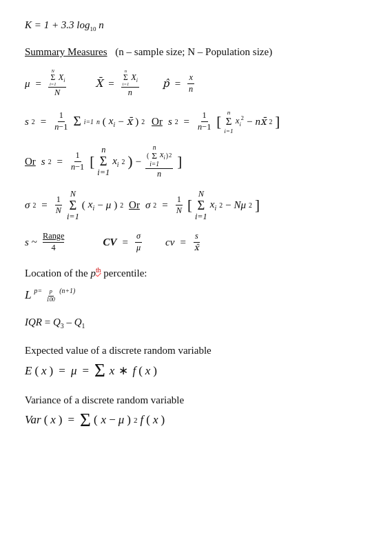 The image size is (392, 542). I want to click on lp-formula: L p= p 100 (n+1), so click(50, 295).